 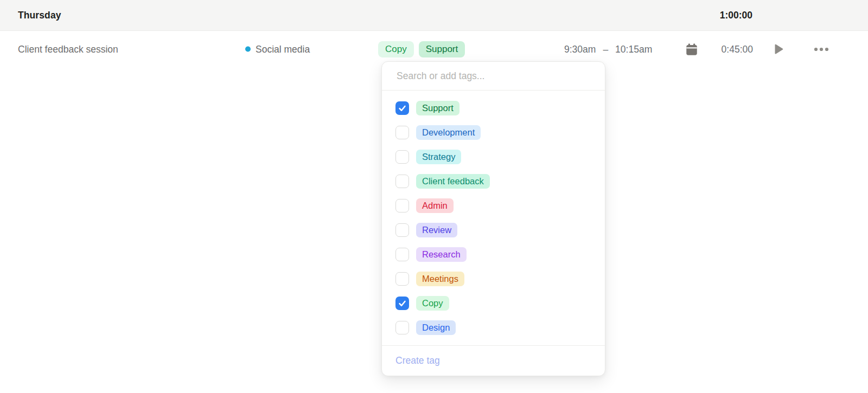 What do you see at coordinates (453, 181) in the screenshot?
I see `tag-pill: Client feedback` at bounding box center [453, 181].